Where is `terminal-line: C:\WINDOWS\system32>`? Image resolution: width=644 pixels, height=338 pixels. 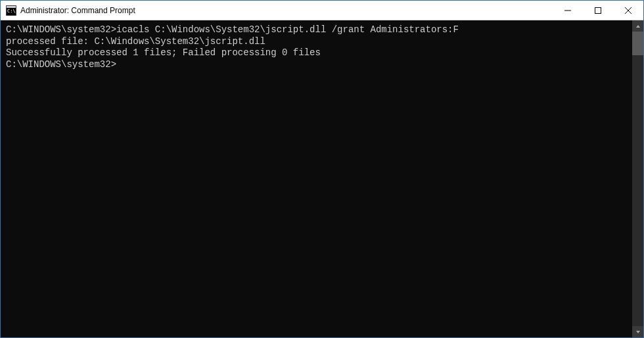
terminal-line: C:\WINDOWS\system32> is located at coordinates (317, 65).